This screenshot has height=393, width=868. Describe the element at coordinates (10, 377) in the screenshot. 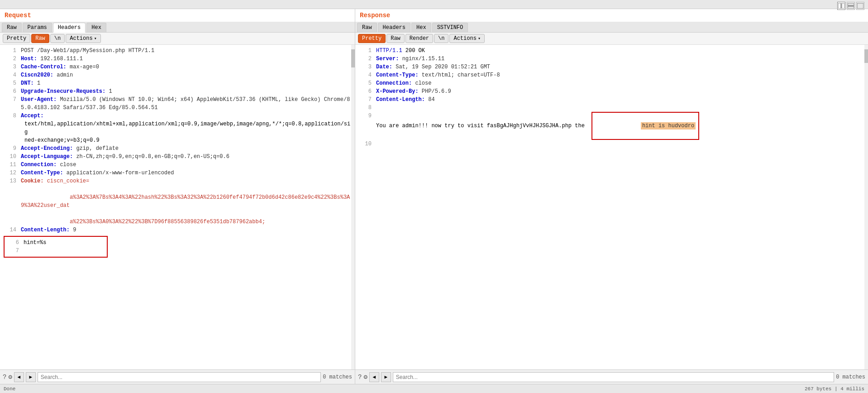

I see `settings-icon: ⚙` at that location.